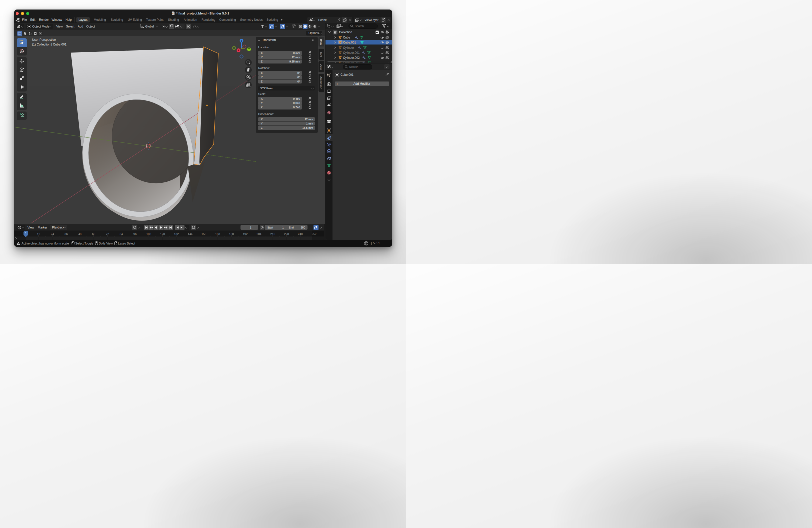  I want to click on svg-text: 180, so click(231, 234).